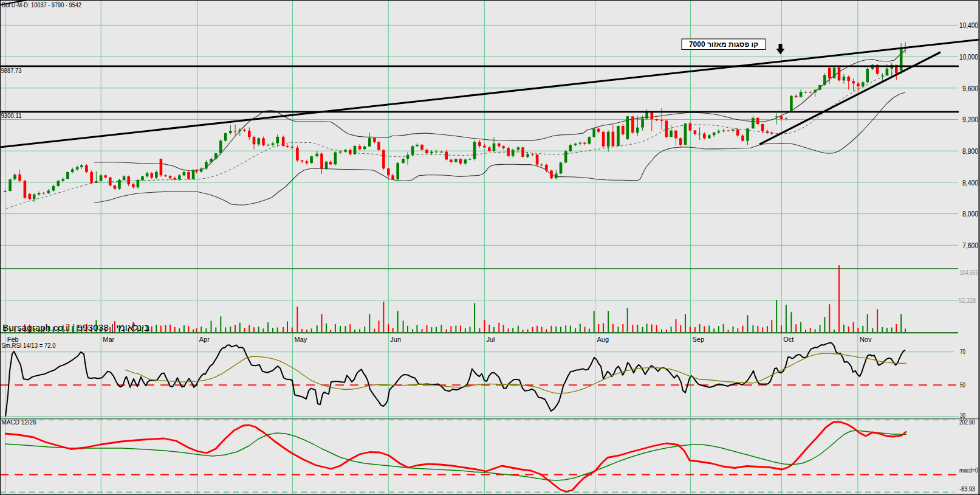  I want to click on svg-text:Bursagraph.co.il | 593038 | בי: Bursagraph.co.il | 593038 | בינלאומי, so click(77, 327).